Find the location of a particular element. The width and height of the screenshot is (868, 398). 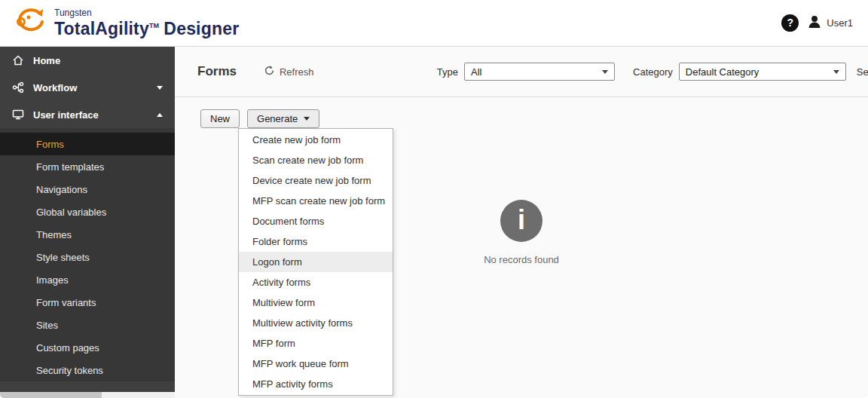

forms-toolbar: Forms Refresh Type All is located at coordinates (521, 72).